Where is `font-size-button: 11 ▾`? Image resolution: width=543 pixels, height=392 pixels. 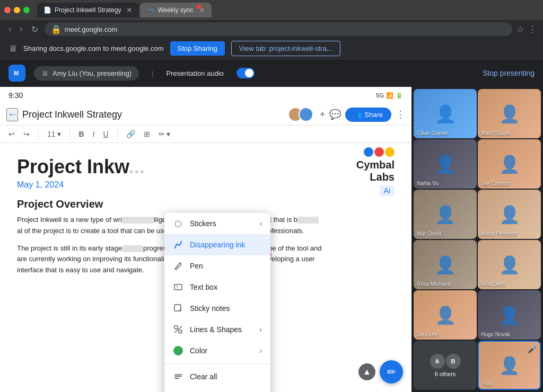
font-size-button: 11 ▾ is located at coordinates (54, 134).